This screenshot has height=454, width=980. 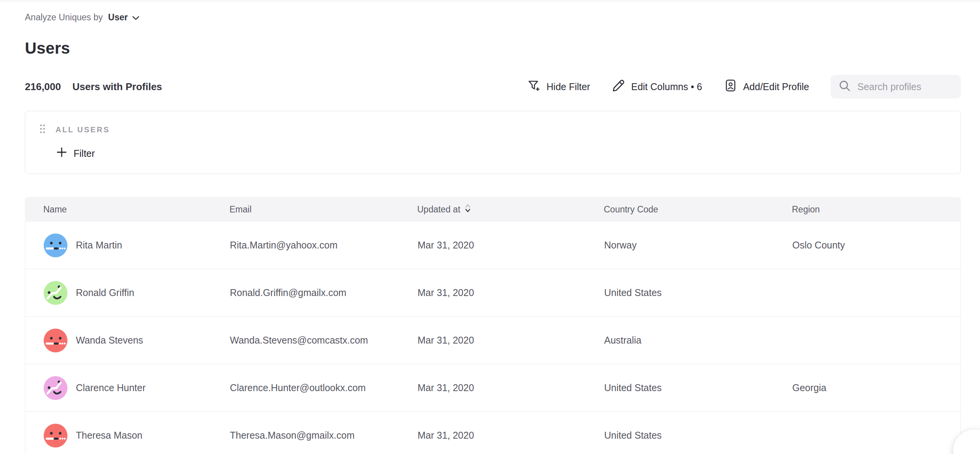 I want to click on stats-toolbar-row: 216,000 Users with Profiles Hide Filter …, so click(x=493, y=87).